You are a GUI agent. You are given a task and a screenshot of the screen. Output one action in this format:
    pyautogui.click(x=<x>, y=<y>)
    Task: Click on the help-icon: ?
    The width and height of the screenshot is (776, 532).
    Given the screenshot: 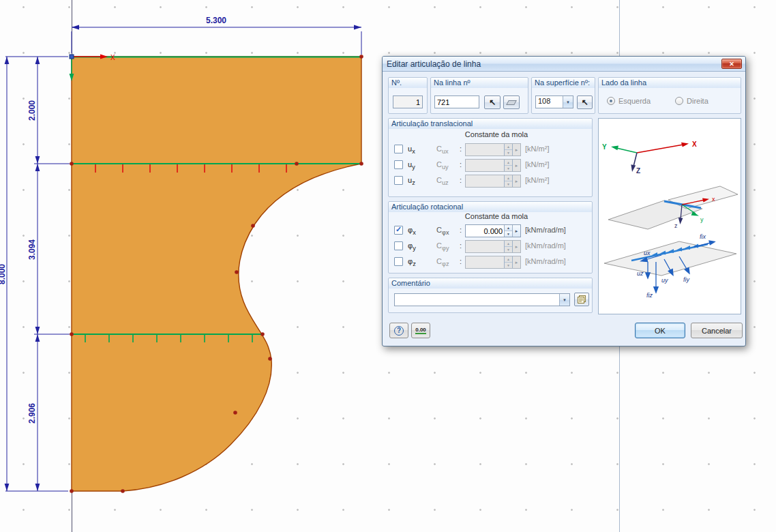 What is the action you would take?
    pyautogui.click(x=399, y=331)
    